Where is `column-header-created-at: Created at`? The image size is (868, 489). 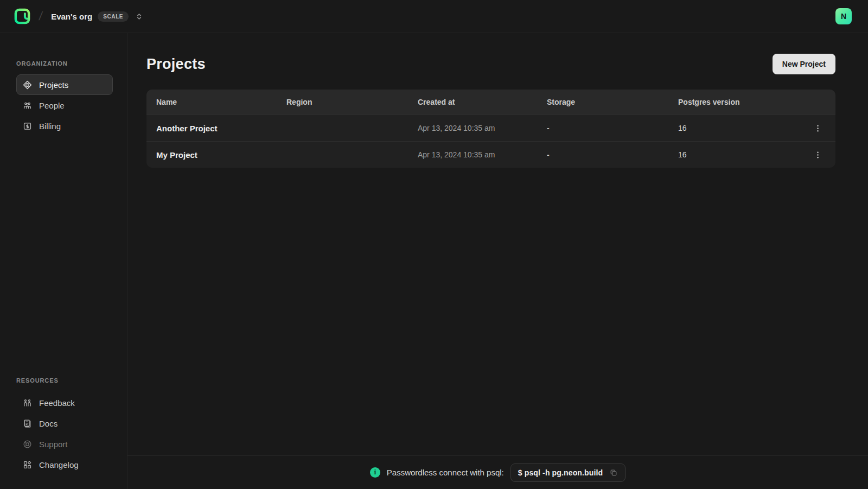
column-header-created-at: Created at is located at coordinates (473, 102).